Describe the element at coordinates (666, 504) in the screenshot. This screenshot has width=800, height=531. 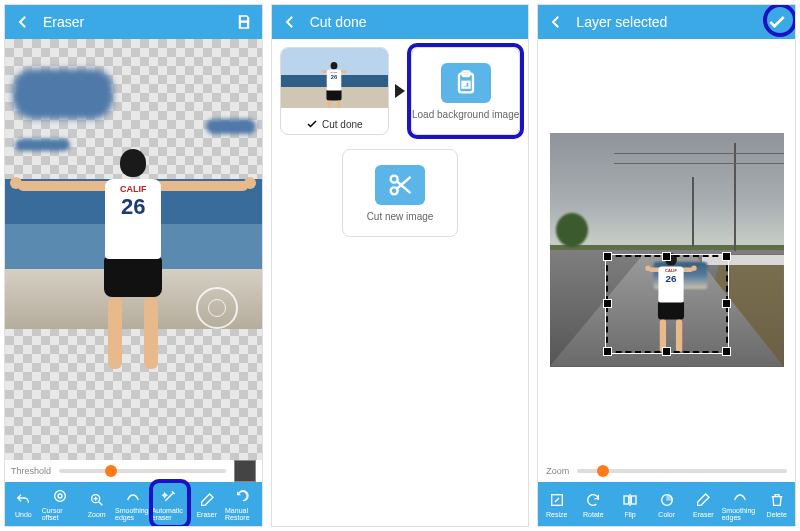
I see `bottom-toolbar: Resize Rotate Flip Color Eraser Smoothin…` at that location.